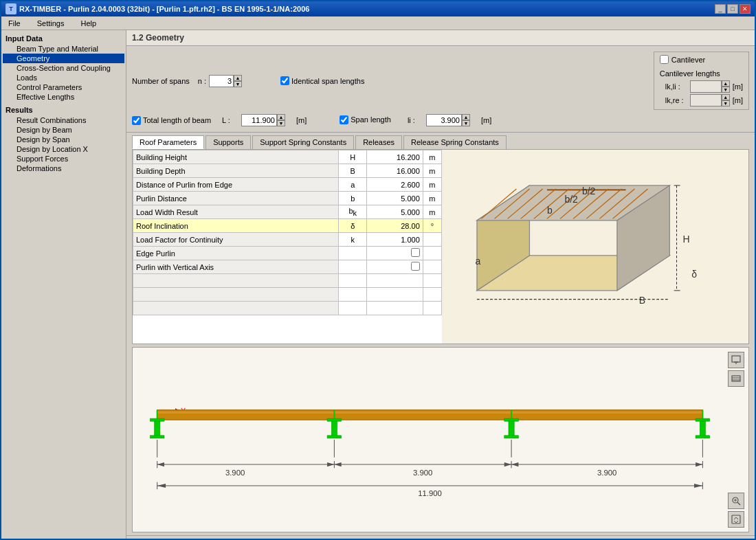  I want to click on cell-load-factor-val, so click(395, 240).